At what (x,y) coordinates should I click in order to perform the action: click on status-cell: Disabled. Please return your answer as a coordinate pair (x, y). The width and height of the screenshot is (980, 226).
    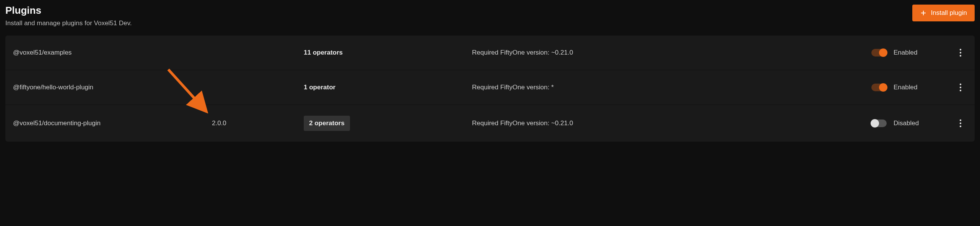
    Looking at the image, I should click on (906, 123).